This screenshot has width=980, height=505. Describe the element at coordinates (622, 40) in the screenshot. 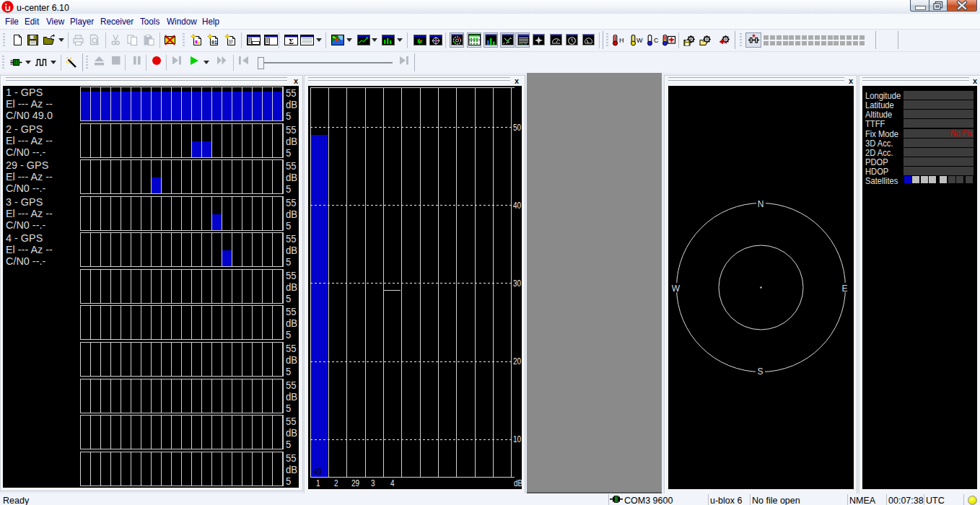

I see `svg-text: H` at that location.